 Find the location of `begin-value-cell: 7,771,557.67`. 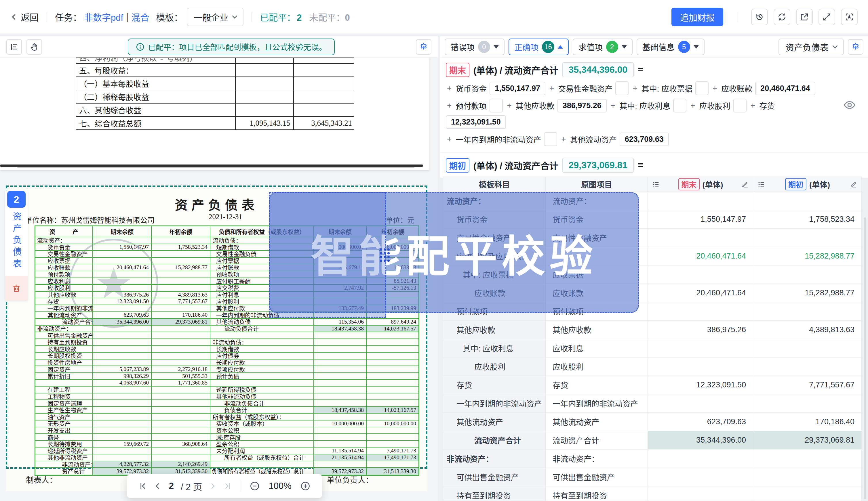

begin-value-cell: 7,771,557.67 is located at coordinates (807, 385).